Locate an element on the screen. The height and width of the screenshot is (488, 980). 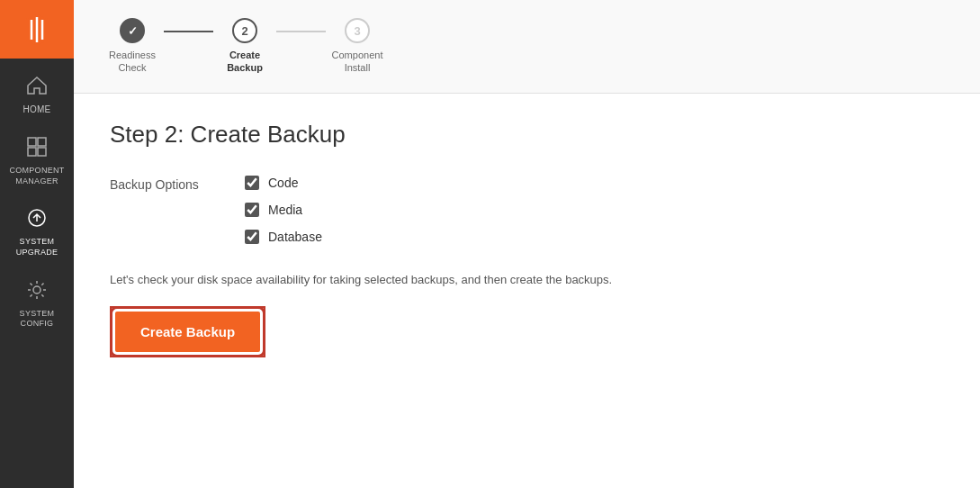
checkbox-media-input is located at coordinates (252, 210).